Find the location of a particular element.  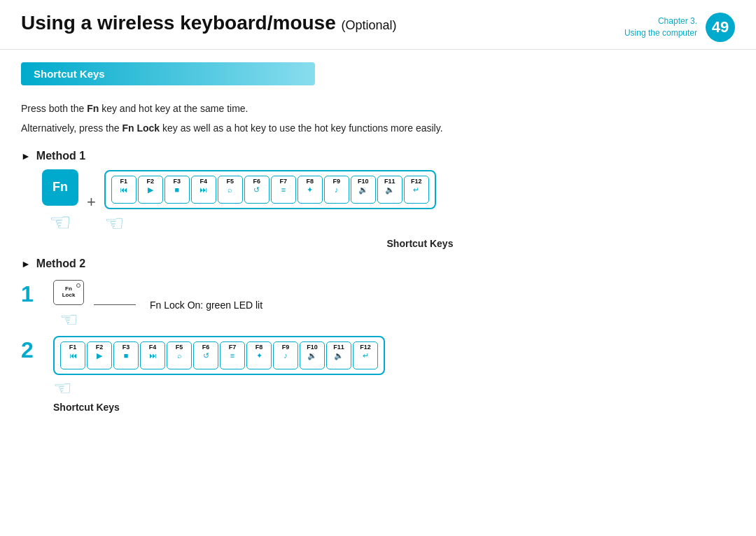

fn-lock-desc-arrow is located at coordinates (117, 305).